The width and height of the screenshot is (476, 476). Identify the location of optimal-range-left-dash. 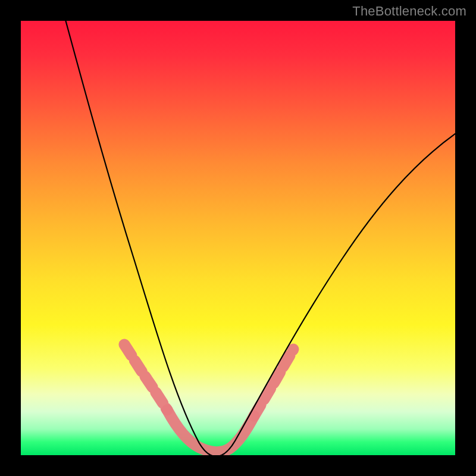
(146, 377).